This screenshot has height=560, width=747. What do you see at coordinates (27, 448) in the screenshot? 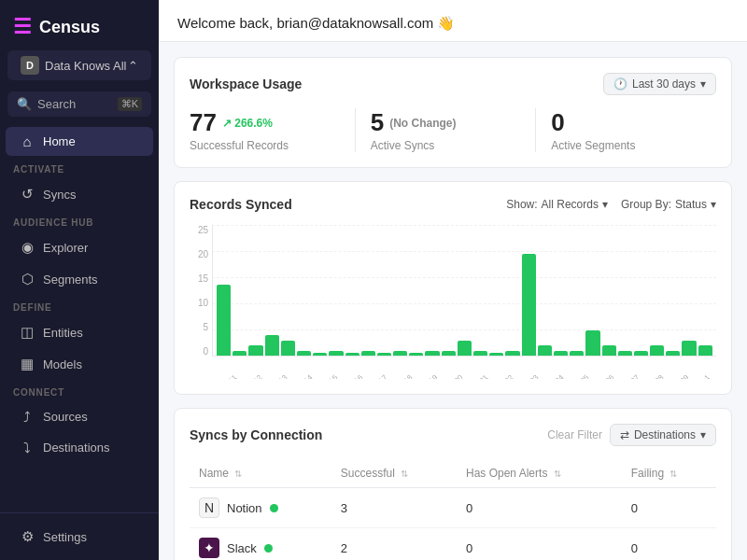
I see `destinations-icon: ⤵` at bounding box center [27, 448].